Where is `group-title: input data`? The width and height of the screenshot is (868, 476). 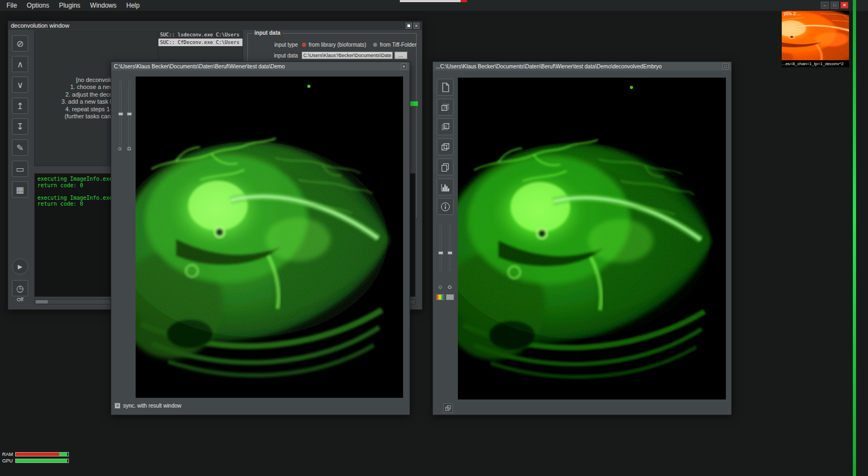
group-title: input data is located at coordinates (267, 33).